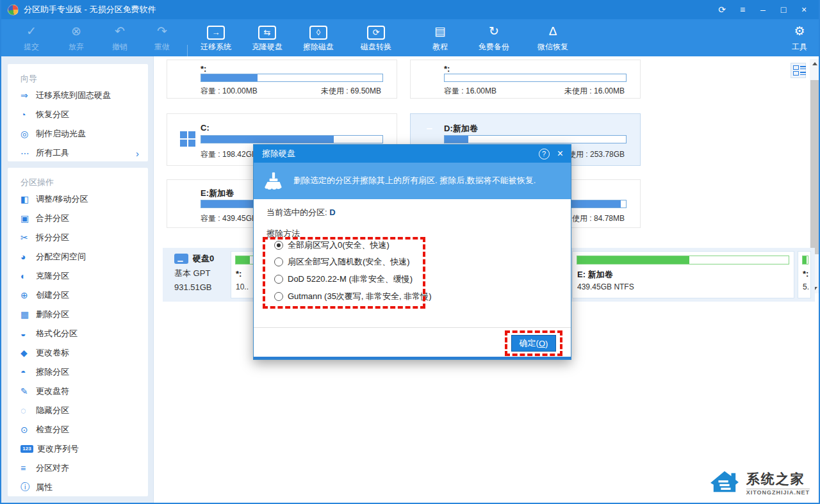 The width and height of the screenshot is (820, 504). Describe the element at coordinates (78, 353) in the screenshot. I see `sidebar-item-change-label: ◆ 更改卷标` at that location.